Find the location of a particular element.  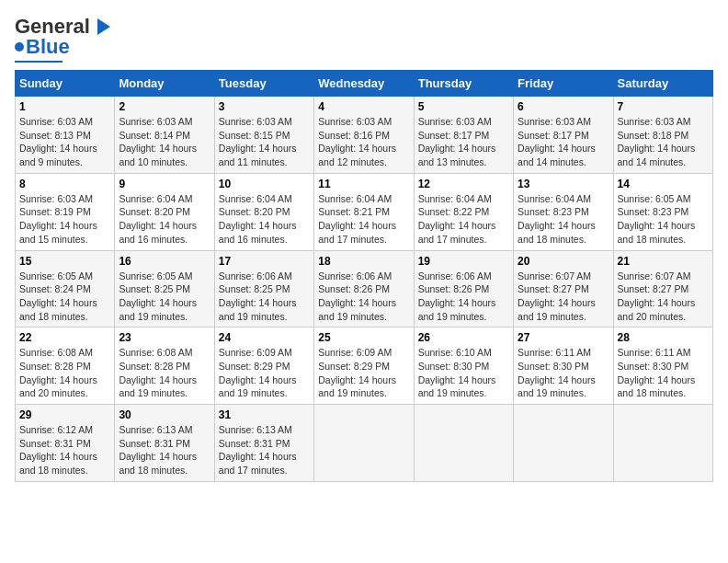

day-info: Sunrise: 6:03 AM Sunset: 8:14 PM Dayligh… is located at coordinates (164, 142).